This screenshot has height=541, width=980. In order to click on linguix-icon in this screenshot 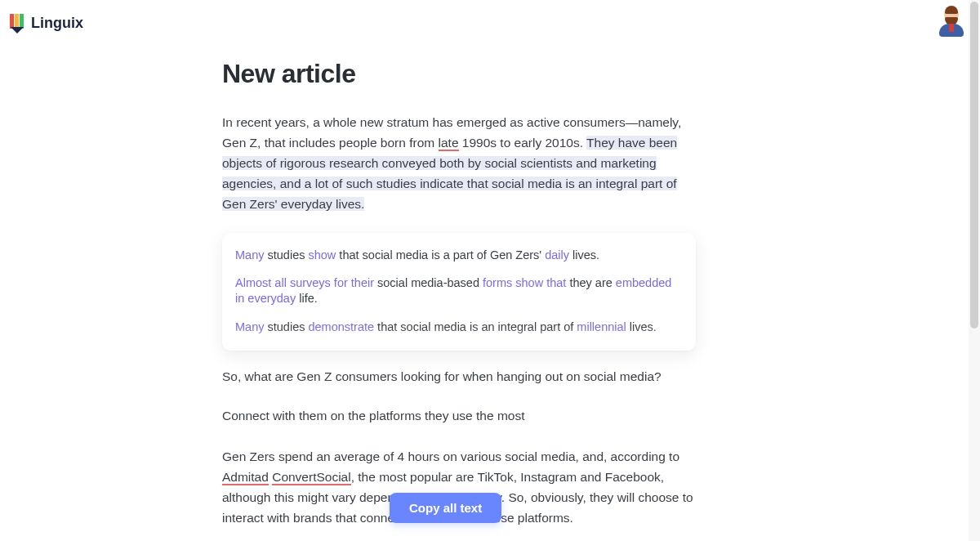, I will do `click(17, 23)`.